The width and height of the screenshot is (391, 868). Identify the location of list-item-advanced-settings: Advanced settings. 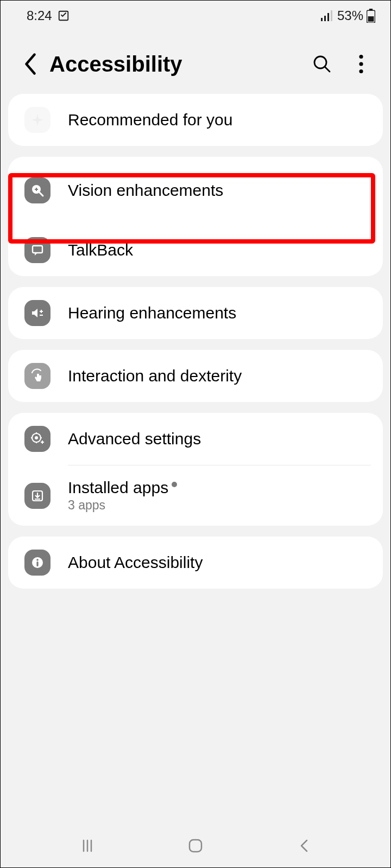
(195, 439).